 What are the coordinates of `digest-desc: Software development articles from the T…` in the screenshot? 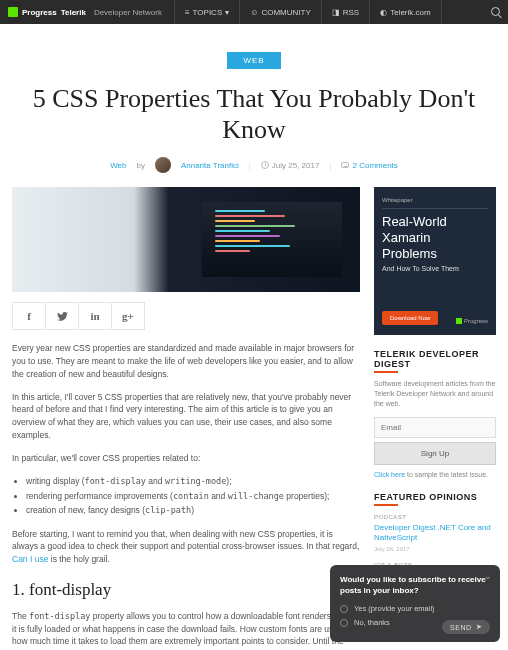 It's located at (435, 394).